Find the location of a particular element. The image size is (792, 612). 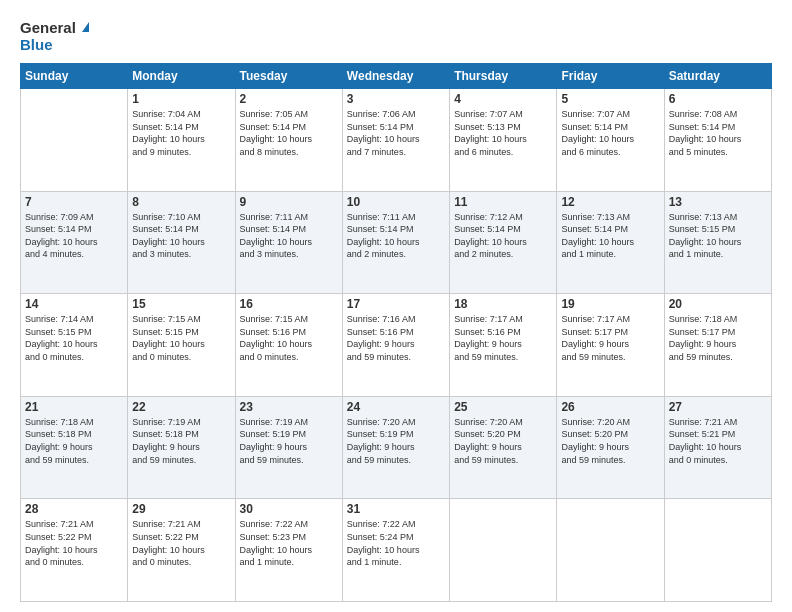

calendar-cell: 3Sunrise: 7:06 AM Sunset: 5:14 PM Daylig… is located at coordinates (396, 140).